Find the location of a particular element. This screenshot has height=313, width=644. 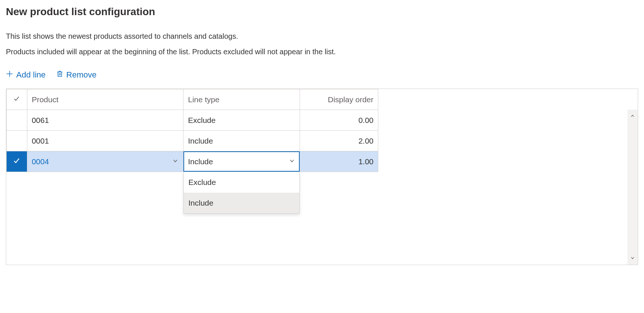

plus-icon is located at coordinates (10, 75).